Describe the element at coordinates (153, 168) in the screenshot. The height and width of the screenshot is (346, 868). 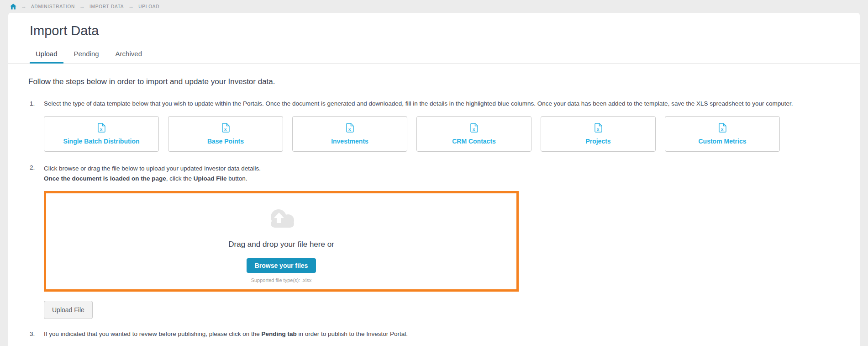
I see `step-2-line-1: Click browse or drag the file below to u…` at that location.